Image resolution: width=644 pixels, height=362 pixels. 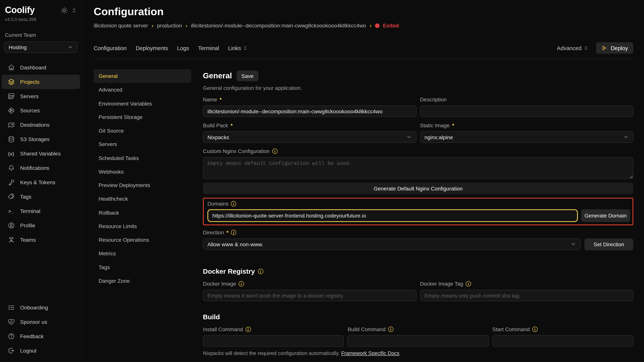 What do you see at coordinates (152, 25) in the screenshot?
I see `breadcrumb-chevron-icon: ›` at bounding box center [152, 25].